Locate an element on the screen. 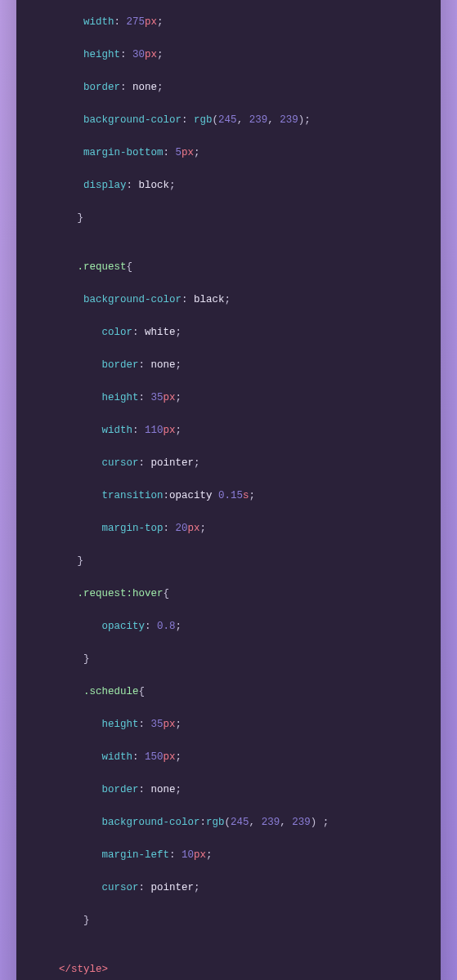 Image resolution: width=457 pixels, height=980 pixels. sel-schedule: .schedule is located at coordinates (111, 692).